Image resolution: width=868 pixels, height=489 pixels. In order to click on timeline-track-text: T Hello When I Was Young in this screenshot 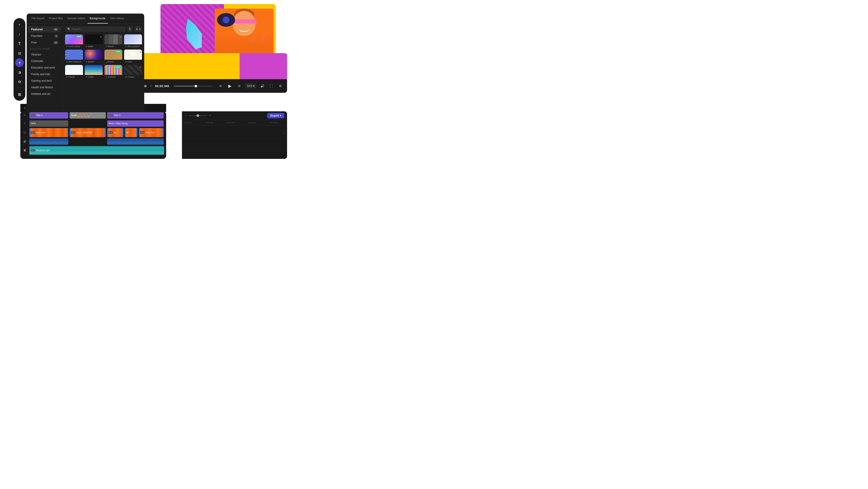, I will do `click(93, 123)`.